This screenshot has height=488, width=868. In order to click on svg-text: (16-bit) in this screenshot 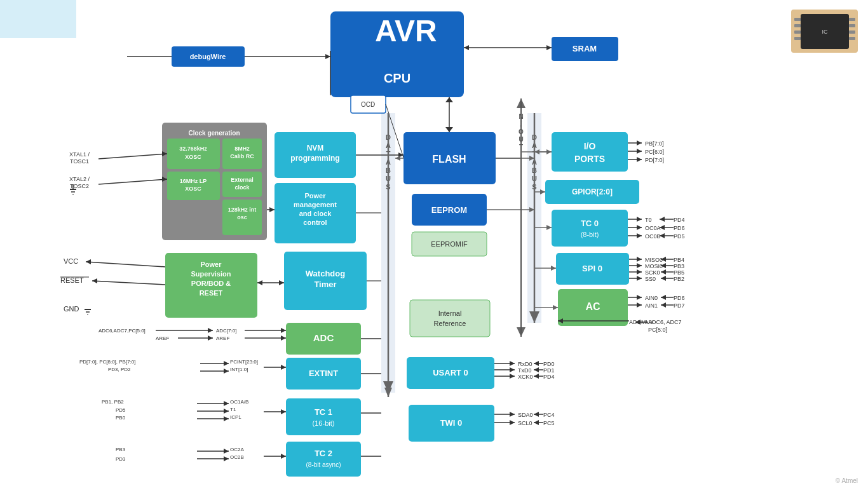, I will do `click(324, 423)`.